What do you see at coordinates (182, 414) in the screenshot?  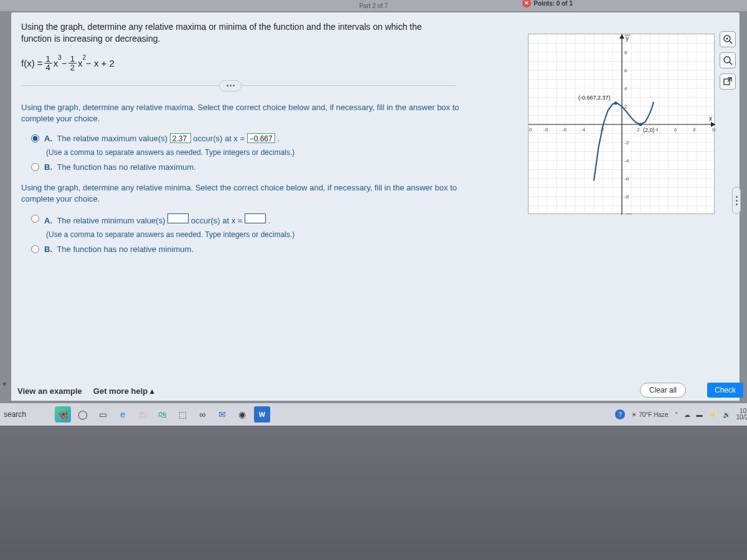 I see `app-icon-1: ⬚` at bounding box center [182, 414].